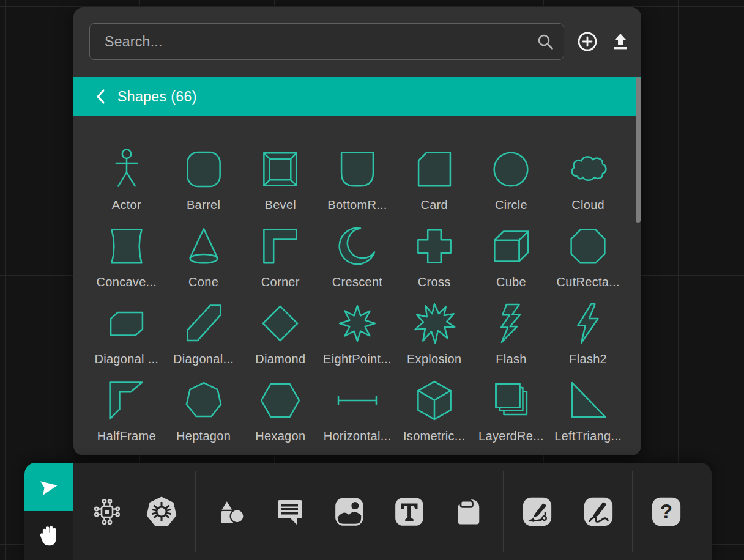  I want to click on shape-label: Cone, so click(203, 282).